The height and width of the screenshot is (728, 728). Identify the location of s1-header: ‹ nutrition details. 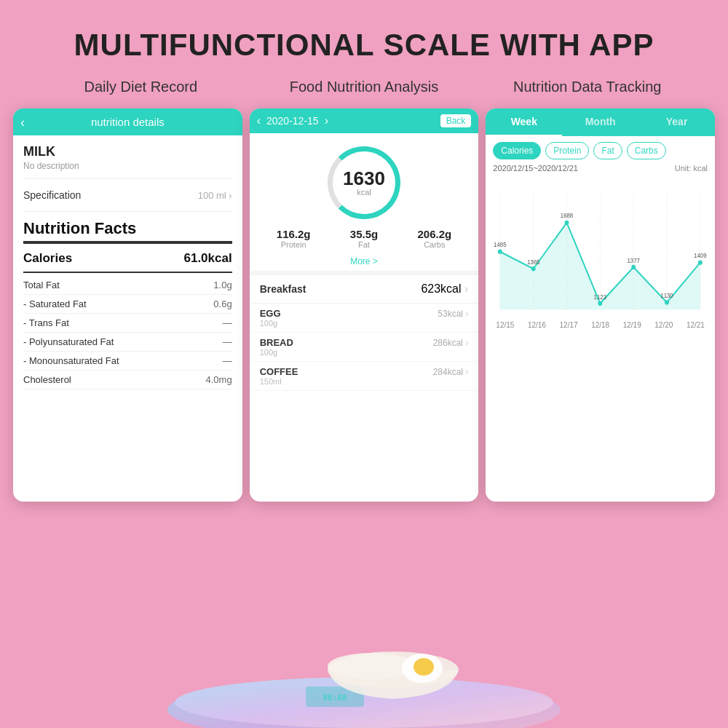
(128, 122).